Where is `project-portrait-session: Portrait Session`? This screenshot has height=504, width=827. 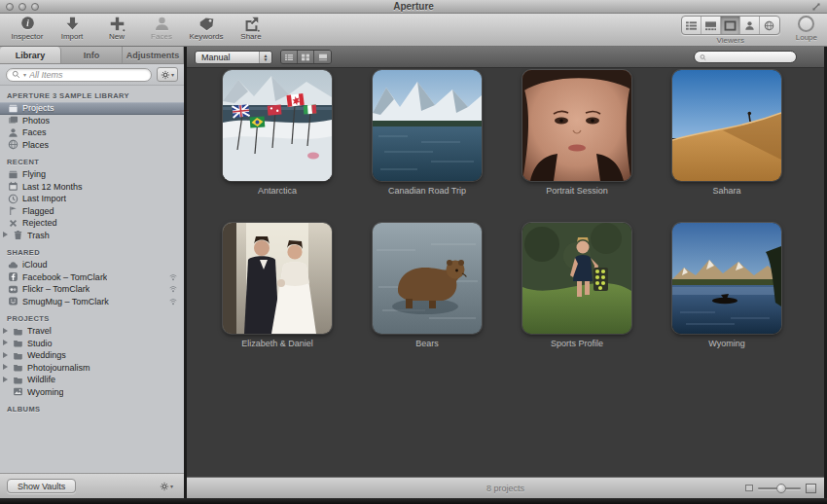
project-portrait-session: Portrait Session is located at coordinates (577, 132).